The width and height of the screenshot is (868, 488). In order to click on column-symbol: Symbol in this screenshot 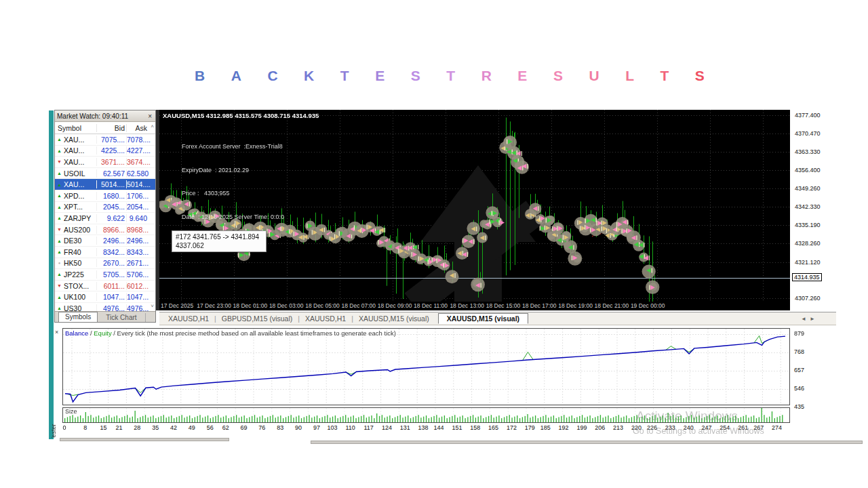, I will do `click(76, 128)`.